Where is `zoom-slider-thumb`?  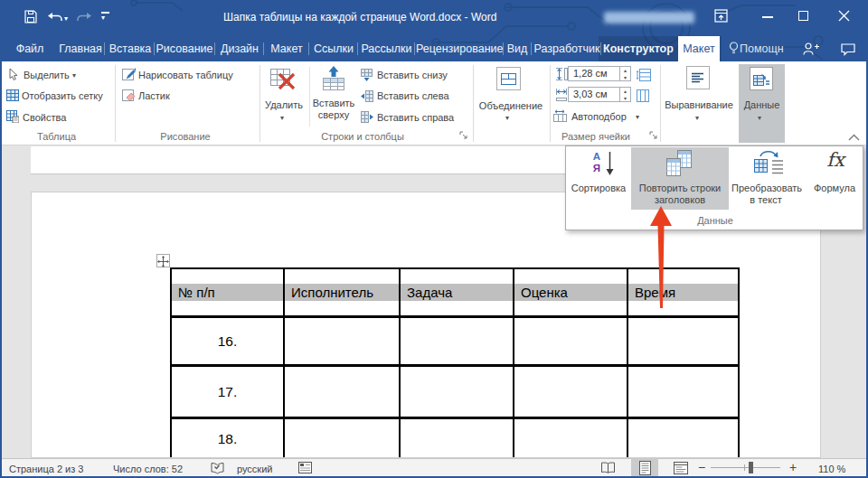 zoom-slider-thumb is located at coordinates (750, 468).